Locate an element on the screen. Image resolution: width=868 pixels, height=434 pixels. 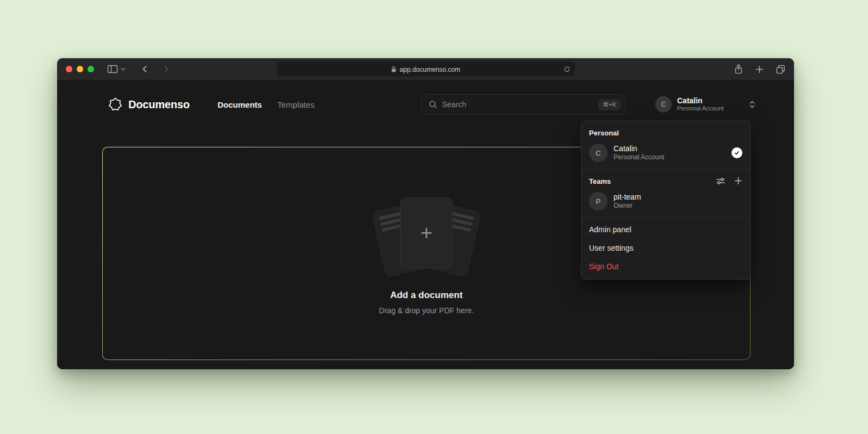
teams-section-label: Teams is located at coordinates (600, 182).